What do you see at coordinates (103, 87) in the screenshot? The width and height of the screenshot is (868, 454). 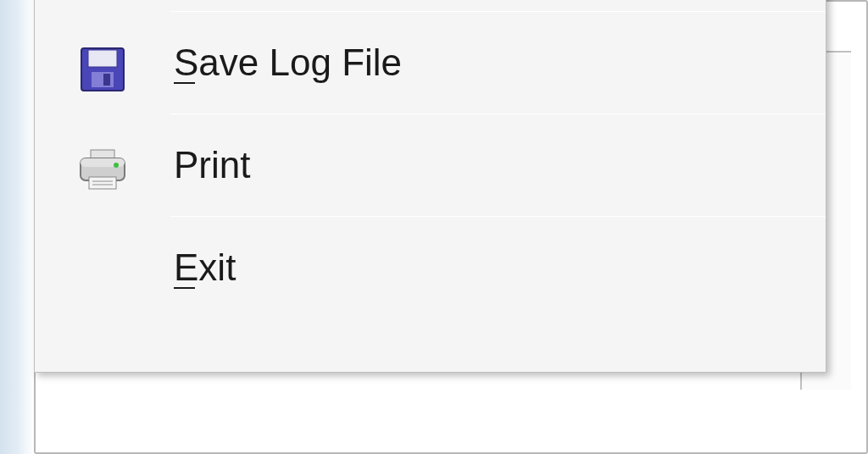 I see `floppy-disk-icon` at bounding box center [103, 87].